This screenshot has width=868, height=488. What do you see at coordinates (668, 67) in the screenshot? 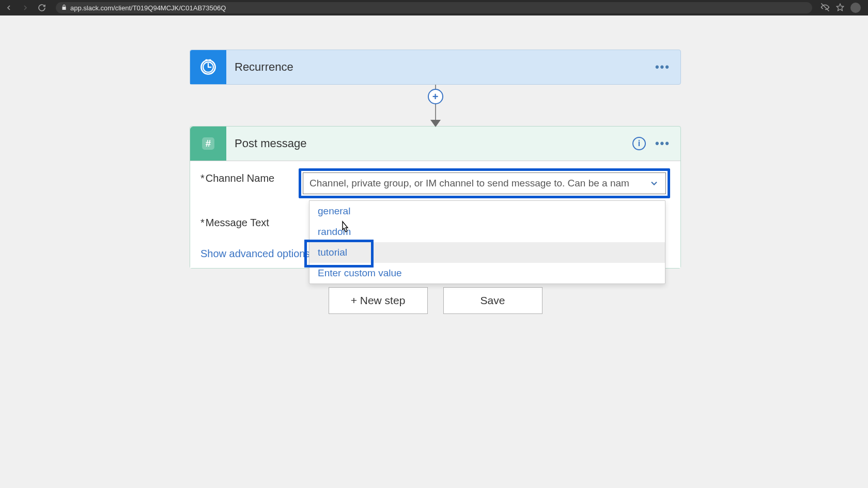
I see `recurrence-actions: •••` at bounding box center [668, 67].